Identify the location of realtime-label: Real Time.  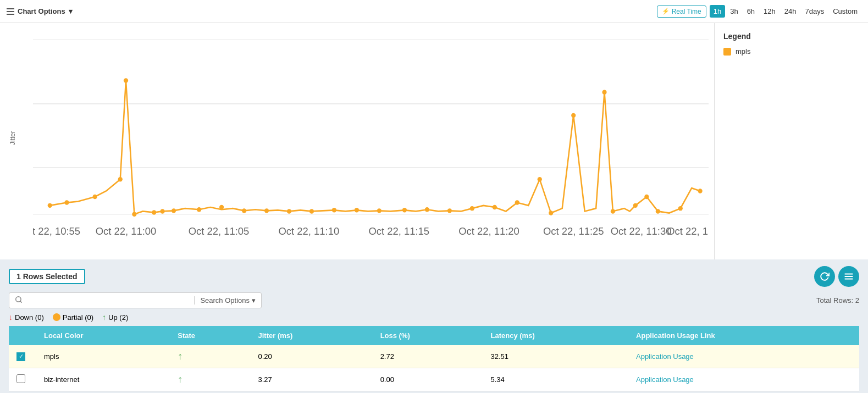
(687, 12).